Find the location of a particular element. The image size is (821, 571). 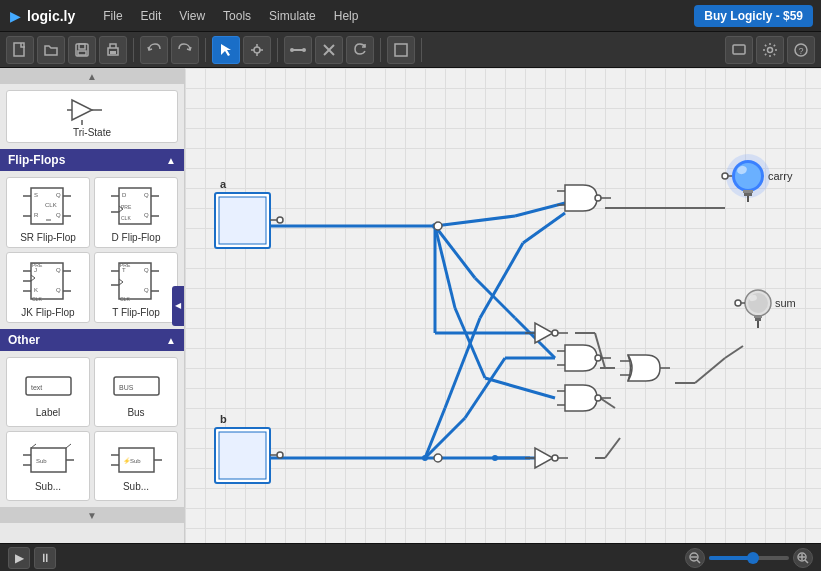

nand-gate-carry is located at coordinates (584, 198).